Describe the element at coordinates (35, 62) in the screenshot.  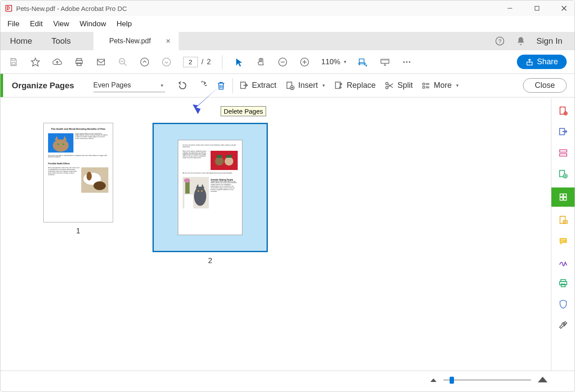
I see `star-icon` at that location.